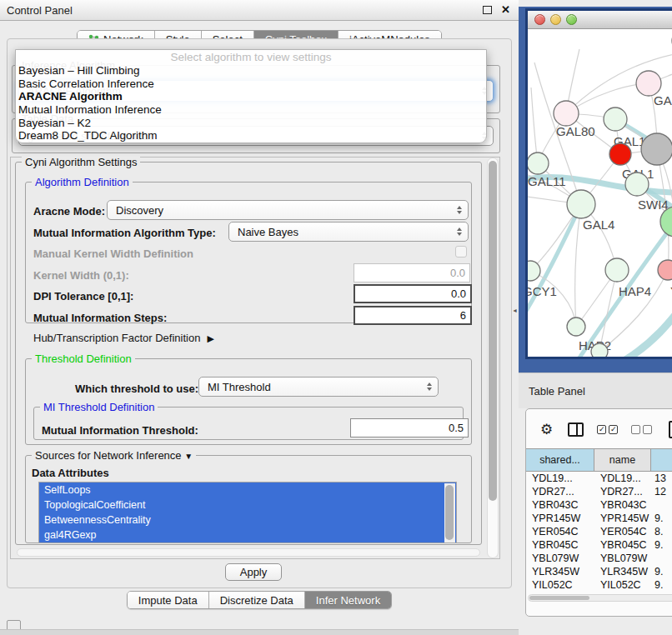  I want to click on tab-impute-data: Impute Data, so click(168, 600).